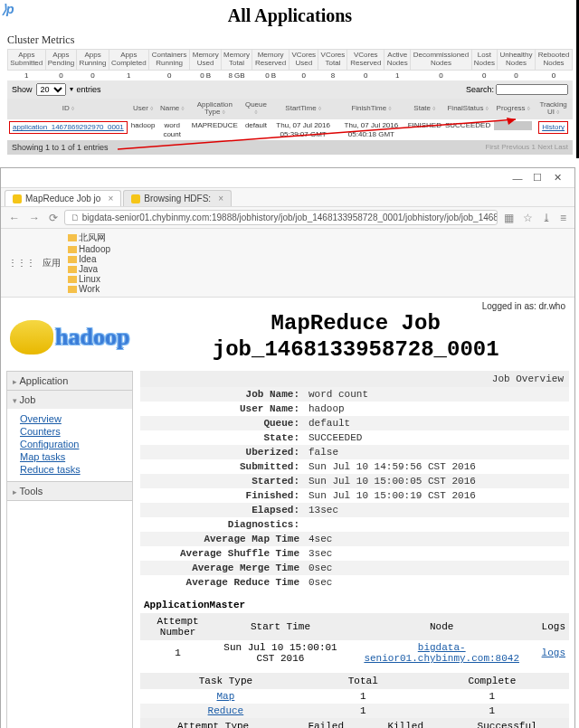 The height and width of the screenshot is (728, 579). What do you see at coordinates (355, 438) in the screenshot?
I see `kv-row: State:SUCCEEDED` at bounding box center [355, 438].